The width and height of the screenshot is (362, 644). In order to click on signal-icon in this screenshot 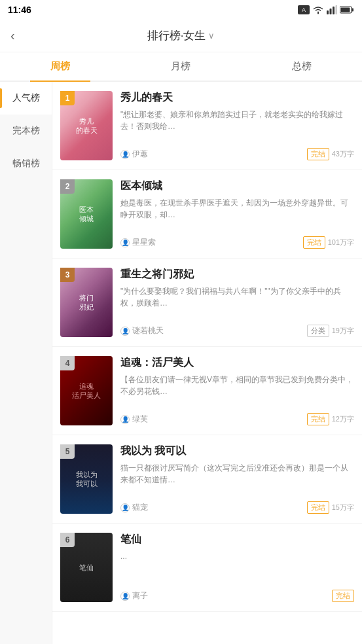, I will do `click(332, 10)`.